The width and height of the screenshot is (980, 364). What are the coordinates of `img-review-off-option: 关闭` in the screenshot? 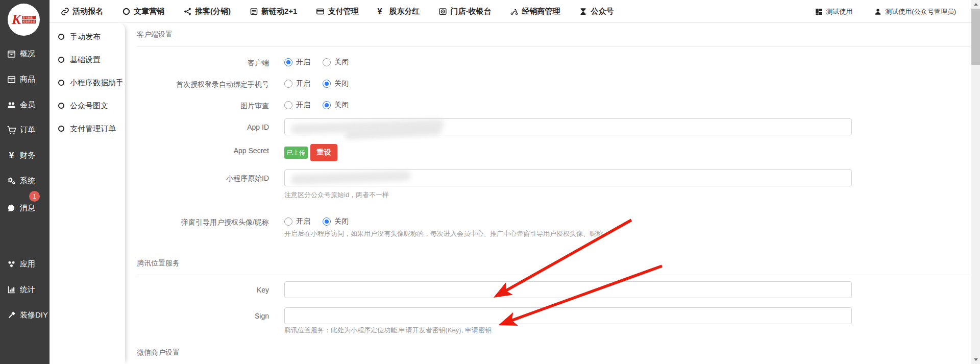 It's located at (336, 105).